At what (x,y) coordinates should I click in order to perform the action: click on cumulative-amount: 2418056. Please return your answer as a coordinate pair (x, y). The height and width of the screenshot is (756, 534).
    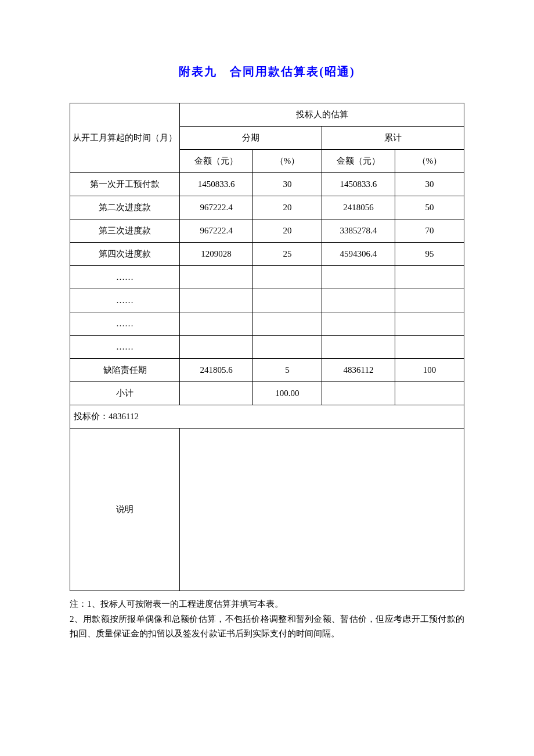
    Looking at the image, I should click on (358, 208).